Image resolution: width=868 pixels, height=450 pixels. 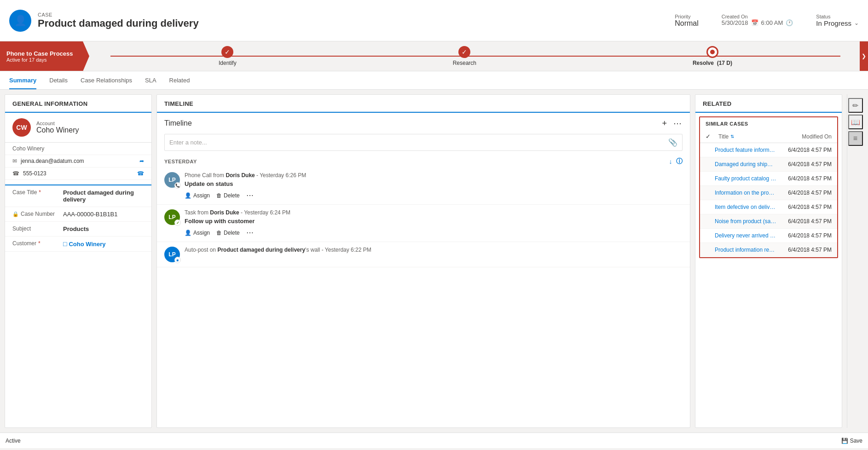 What do you see at coordinates (76, 229) in the screenshot?
I see `subject-value: Products` at bounding box center [76, 229].